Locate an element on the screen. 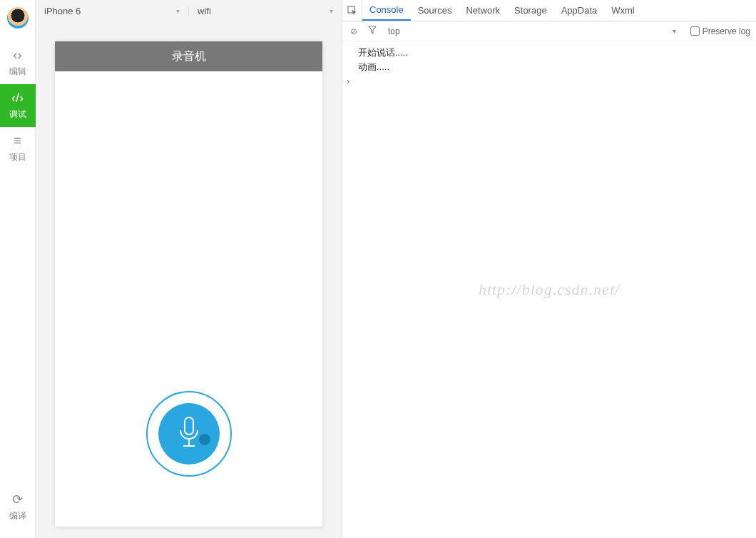 The height and width of the screenshot is (538, 756). code-icon: ‹› is located at coordinates (18, 56).